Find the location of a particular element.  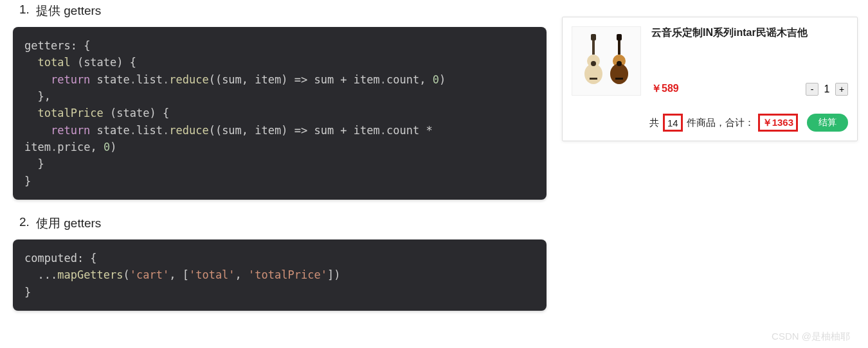

total-price-box: ￥1363 is located at coordinates (778, 123).